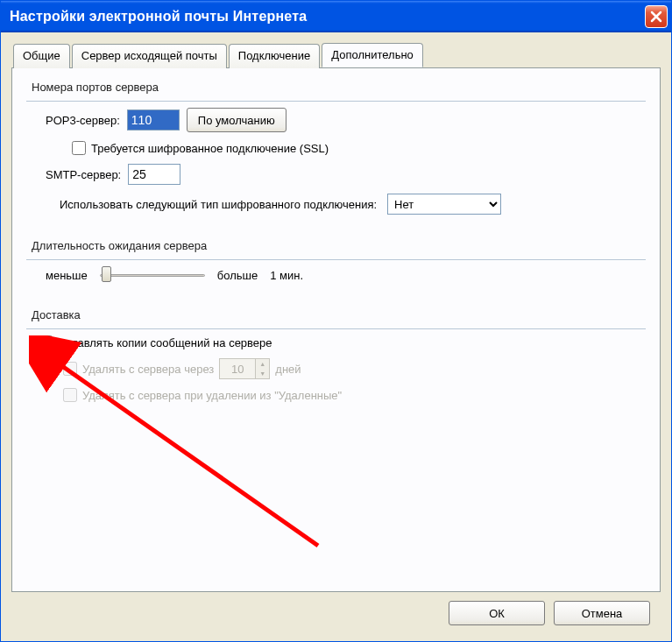 This screenshot has width=672, height=642. I want to click on group-legend-ports: Номера портов сервера, so click(98, 88).